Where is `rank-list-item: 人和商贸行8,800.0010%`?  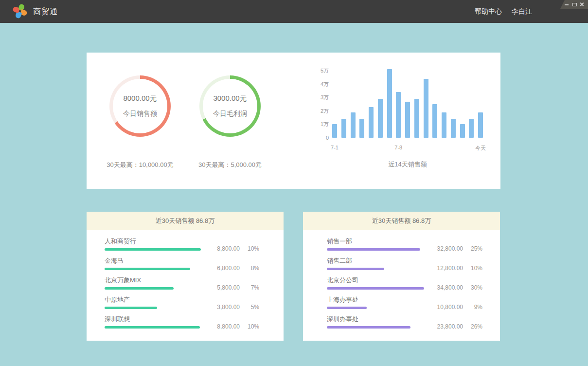 rank-list-item: 人和商贸行8,800.0010% is located at coordinates (194, 247).